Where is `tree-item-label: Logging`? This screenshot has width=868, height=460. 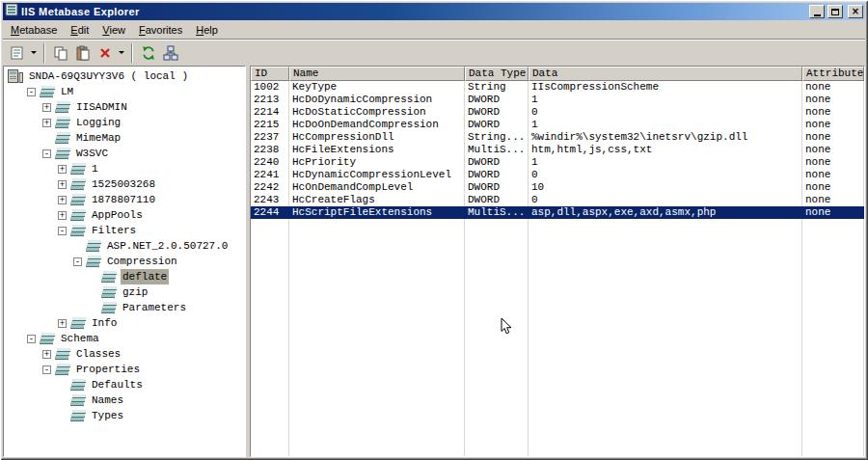 tree-item-label: Logging is located at coordinates (98, 122).